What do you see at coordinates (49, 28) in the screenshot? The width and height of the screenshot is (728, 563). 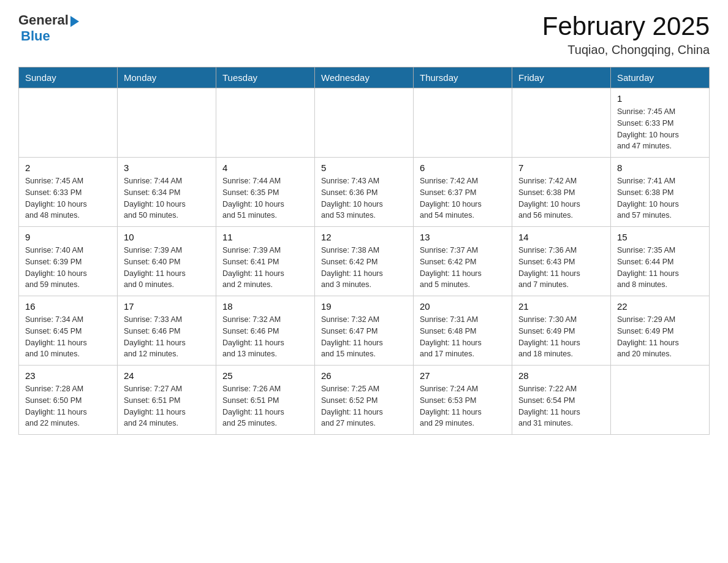 I see `logo: General Blue` at bounding box center [49, 28].